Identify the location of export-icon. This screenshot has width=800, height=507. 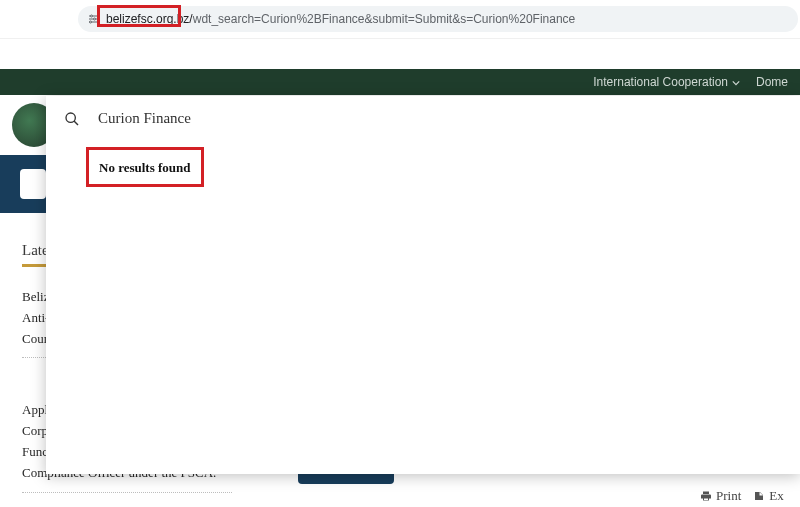
(759, 496).